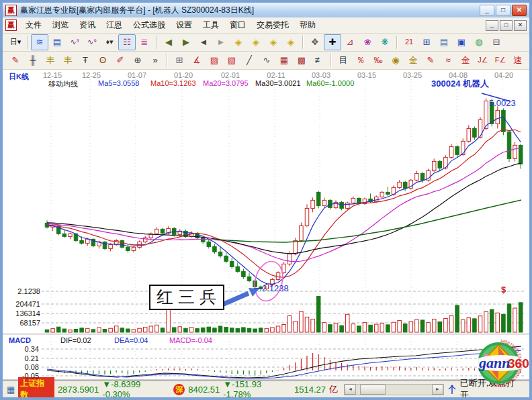 The image size is (532, 400). Describe the element at coordinates (25, 291) in the screenshot. I see `price-axis-2_1238: 2.1238` at that location.